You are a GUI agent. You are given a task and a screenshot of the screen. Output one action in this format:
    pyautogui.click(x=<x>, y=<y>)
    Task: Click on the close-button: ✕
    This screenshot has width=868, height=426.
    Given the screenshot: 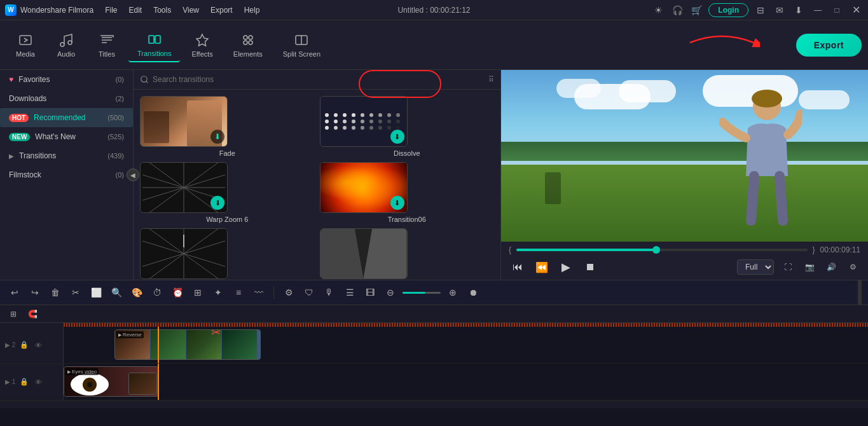 What is the action you would take?
    pyautogui.click(x=856, y=10)
    